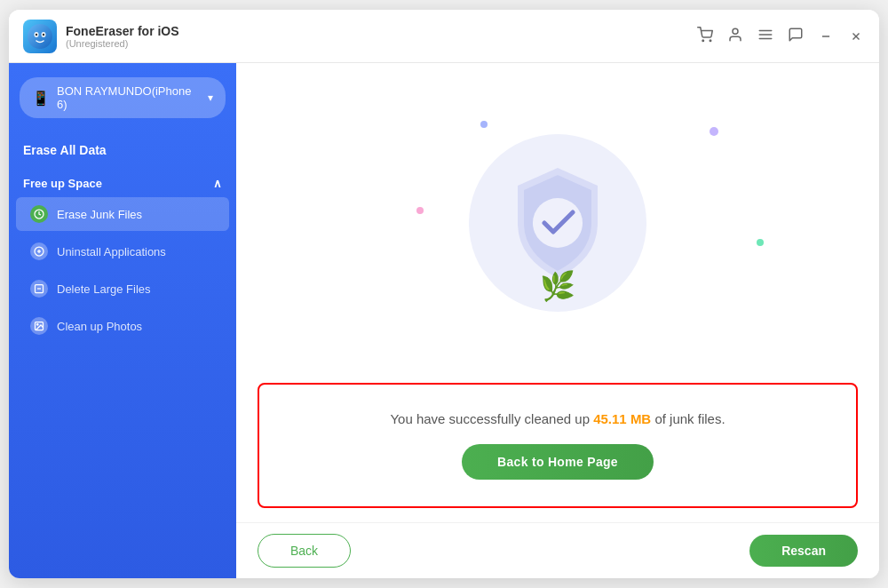  I want to click on cart-icon, so click(705, 36).